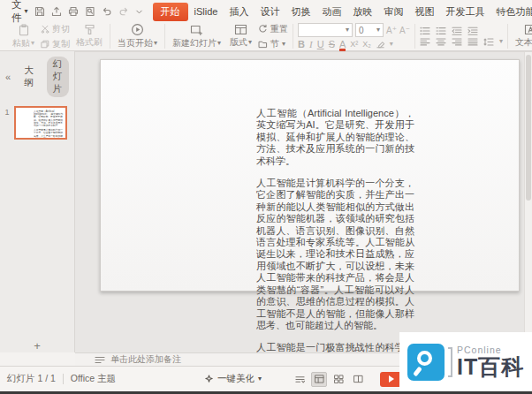 This screenshot has width=532, height=394. Describe the element at coordinates (329, 380) in the screenshot. I see `view-switcher` at that location.